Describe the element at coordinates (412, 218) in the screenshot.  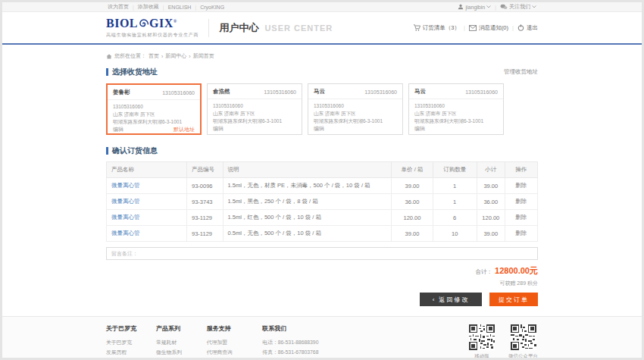
I see `unit-price: 120.00` at that location.